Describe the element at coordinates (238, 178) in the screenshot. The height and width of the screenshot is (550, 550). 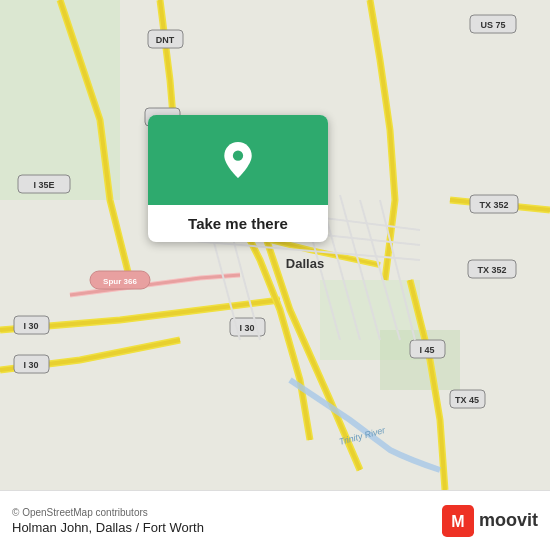
I see `take-me-there-card: Take me there` at that location.